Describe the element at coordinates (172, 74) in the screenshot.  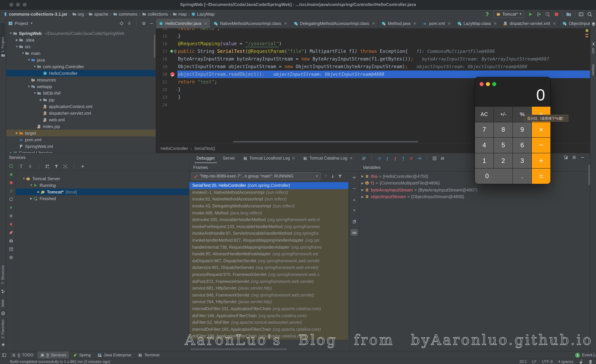
I see `breakpoint-icon` at that location.